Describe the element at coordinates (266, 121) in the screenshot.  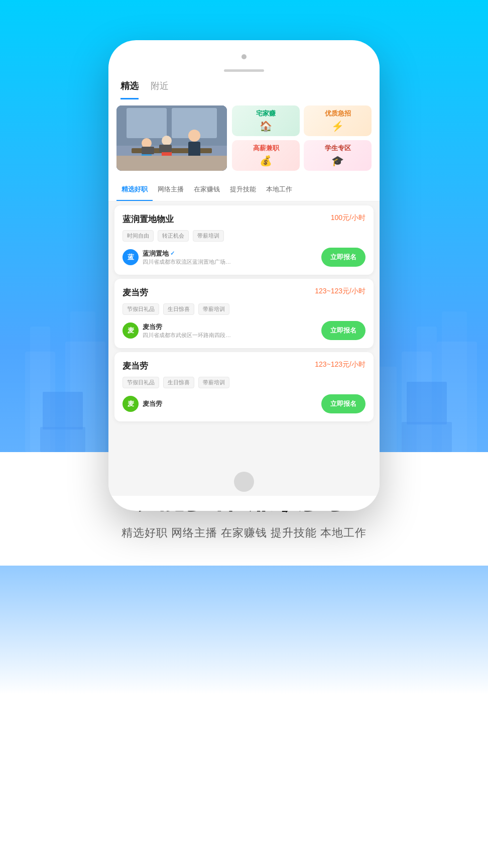
I see `banner-card-home-earn: 宅家赚 🏠` at that location.